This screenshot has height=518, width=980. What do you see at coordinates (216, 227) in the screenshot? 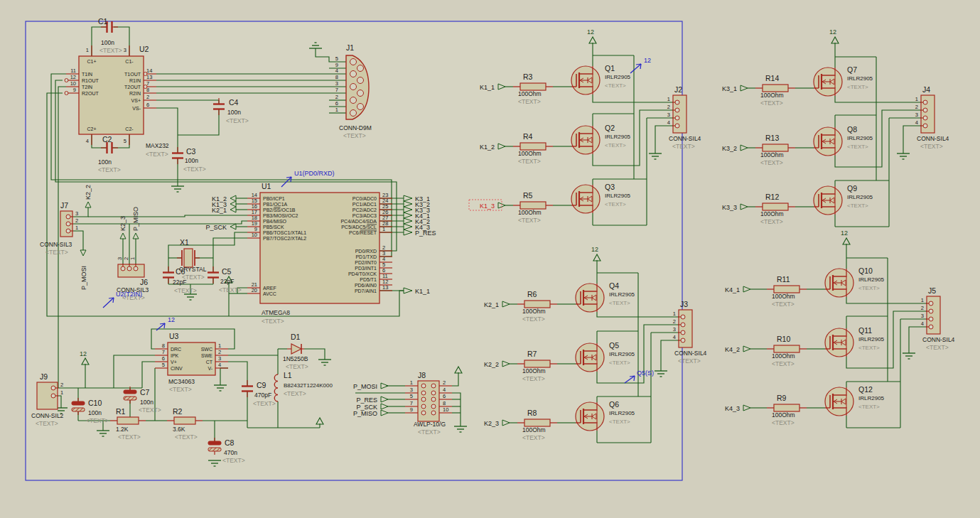
I see `net-label: P_SCK` at bounding box center [216, 227].